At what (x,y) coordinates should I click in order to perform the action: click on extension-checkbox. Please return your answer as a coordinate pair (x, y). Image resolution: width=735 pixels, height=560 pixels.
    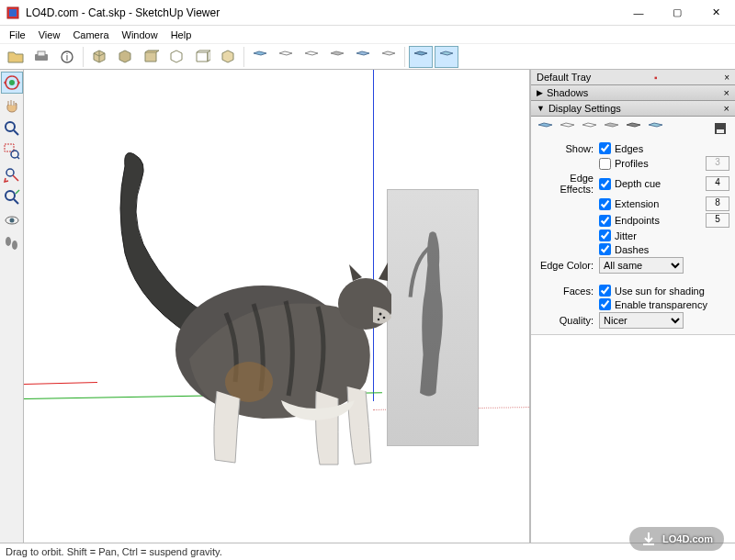
    Looking at the image, I should click on (605, 204).